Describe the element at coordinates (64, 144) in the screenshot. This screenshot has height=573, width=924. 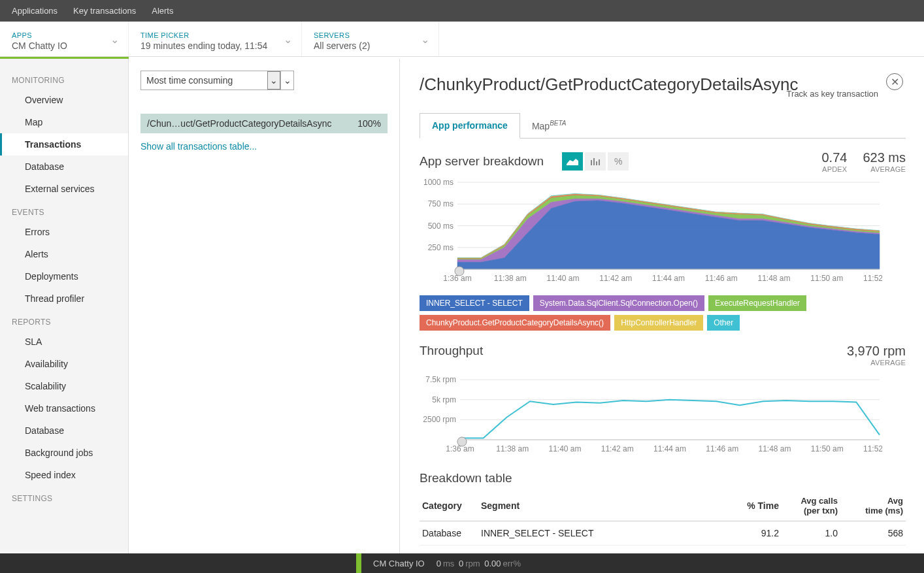
I see `sidebar-item-transactions: Transactions` at that location.